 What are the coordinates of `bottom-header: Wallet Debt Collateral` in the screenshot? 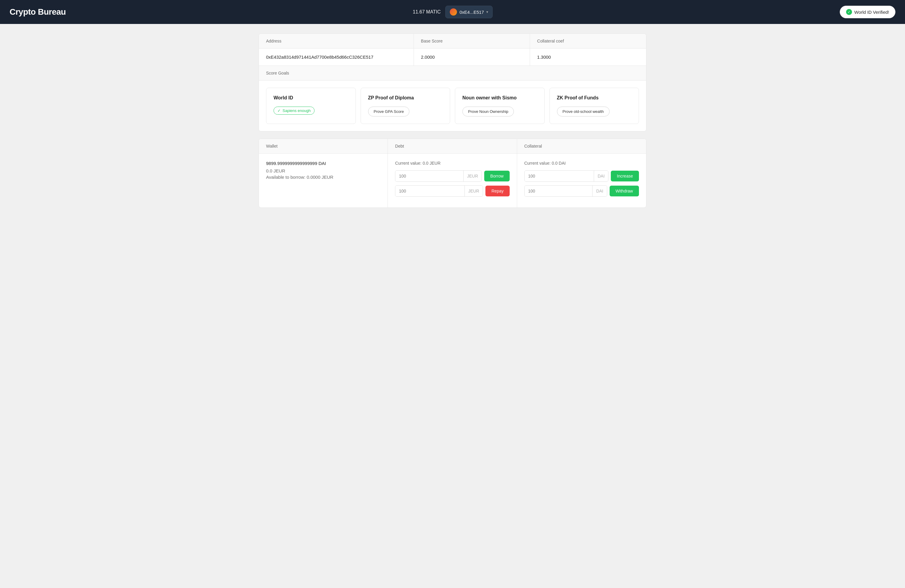 It's located at (452, 146).